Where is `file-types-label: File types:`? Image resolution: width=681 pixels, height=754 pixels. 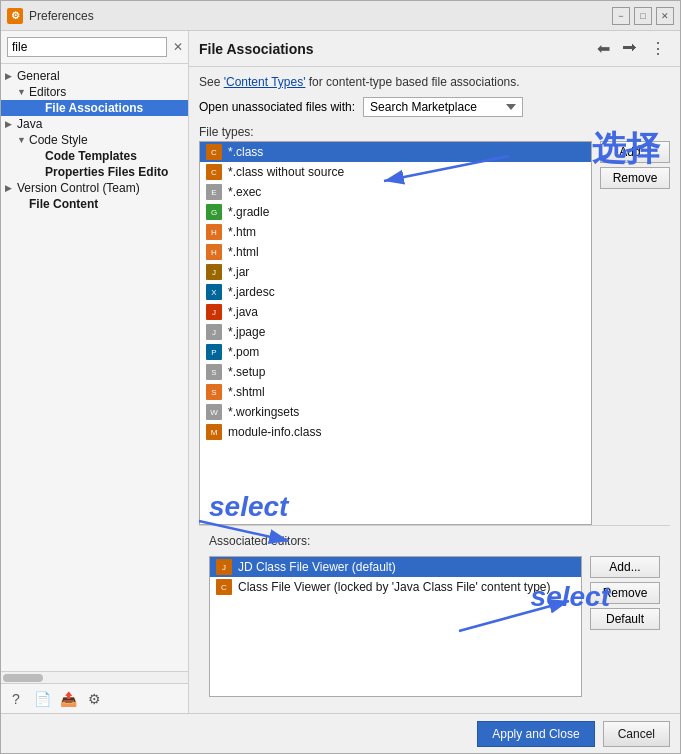
file-types-label: File types: is located at coordinates (434, 132).